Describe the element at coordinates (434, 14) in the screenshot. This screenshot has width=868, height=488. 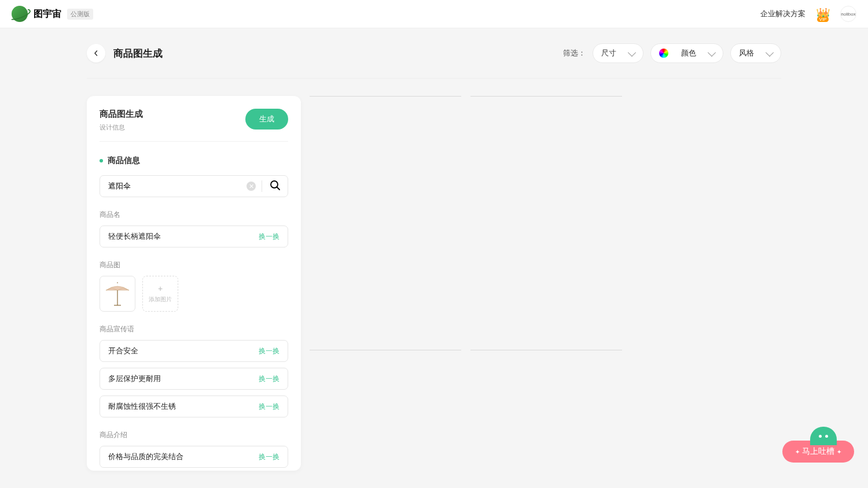
I see `top-header: 图宇宙 公测版 企业解决方案 👑 VIP nolibox` at that location.